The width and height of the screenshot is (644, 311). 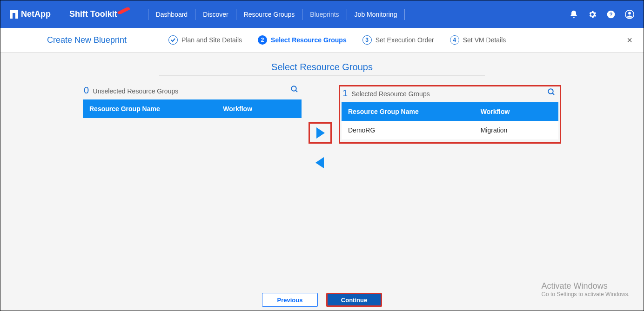 What do you see at coordinates (192, 101) in the screenshot?
I see `unselected-panel: 0 Unselected Resource Groups Resource Gr…` at bounding box center [192, 101].